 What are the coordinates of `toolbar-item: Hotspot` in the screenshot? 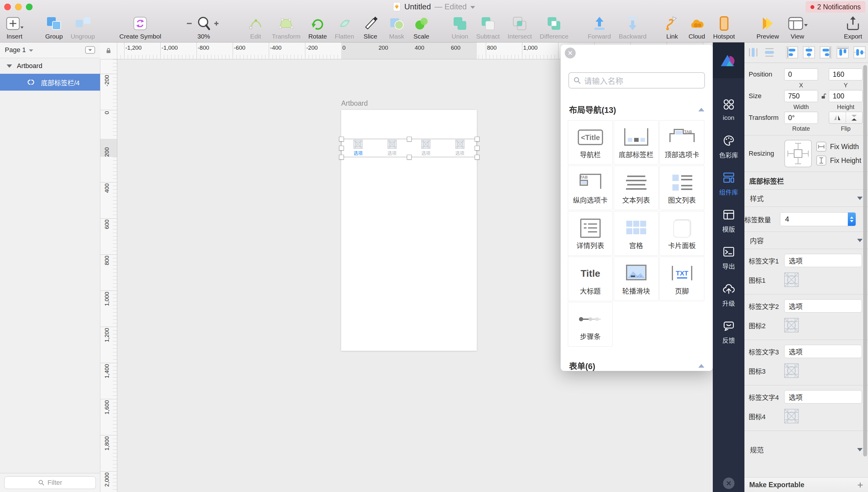 It's located at (724, 27).